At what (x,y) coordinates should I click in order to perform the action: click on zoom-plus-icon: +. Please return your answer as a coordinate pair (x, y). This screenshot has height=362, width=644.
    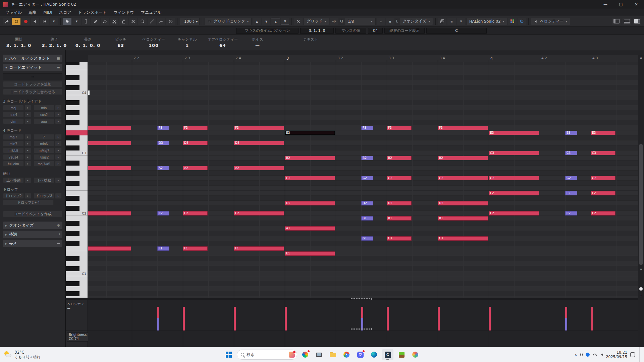
    Looking at the image, I should click on (641, 295).